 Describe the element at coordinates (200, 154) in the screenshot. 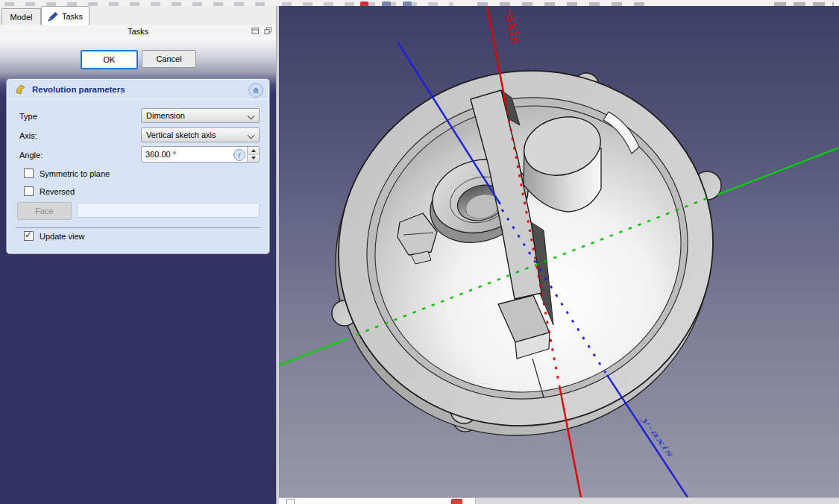

I see `angle-spinbox: 360.00 ° ƒ` at that location.